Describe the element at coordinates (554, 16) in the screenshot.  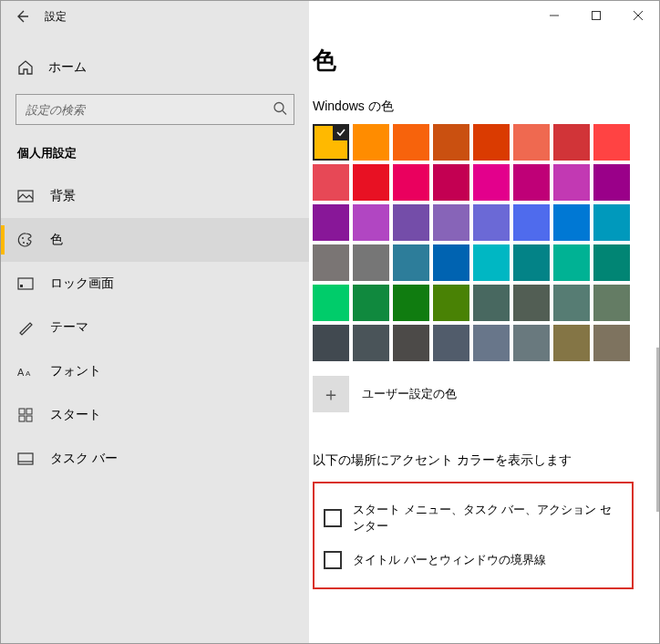
I see `minimize-button` at that location.